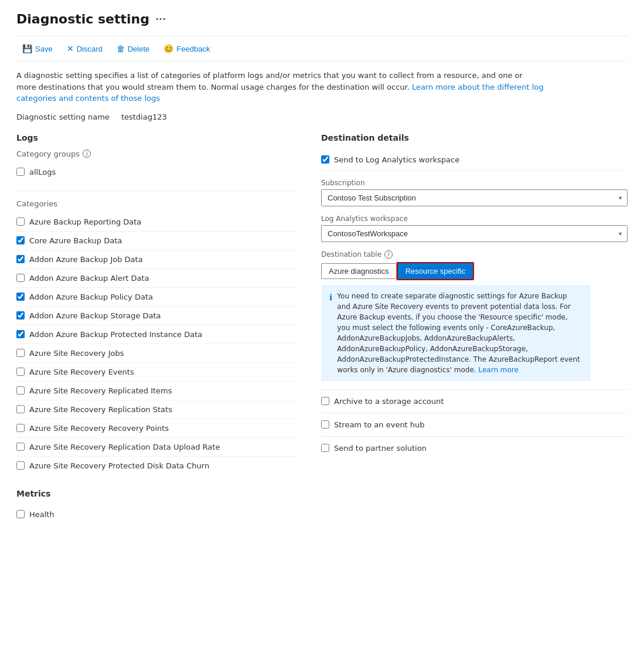 The image size is (644, 656). I want to click on metric-checkbox, so click(21, 514).